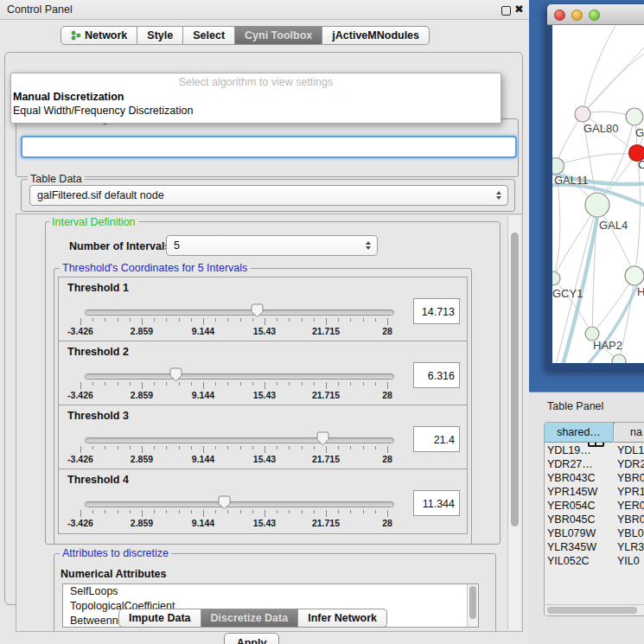 The width and height of the screenshot is (644, 644). I want to click on tick-label: -3.426, so click(80, 523).